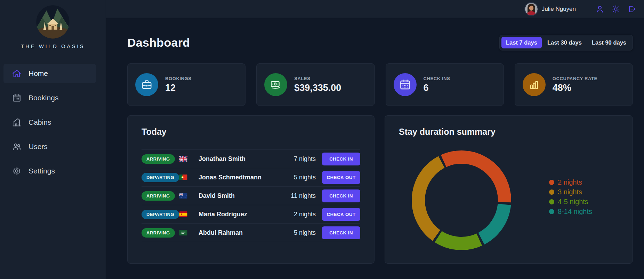  I want to click on sidebar-item-label: Settings, so click(42, 171).